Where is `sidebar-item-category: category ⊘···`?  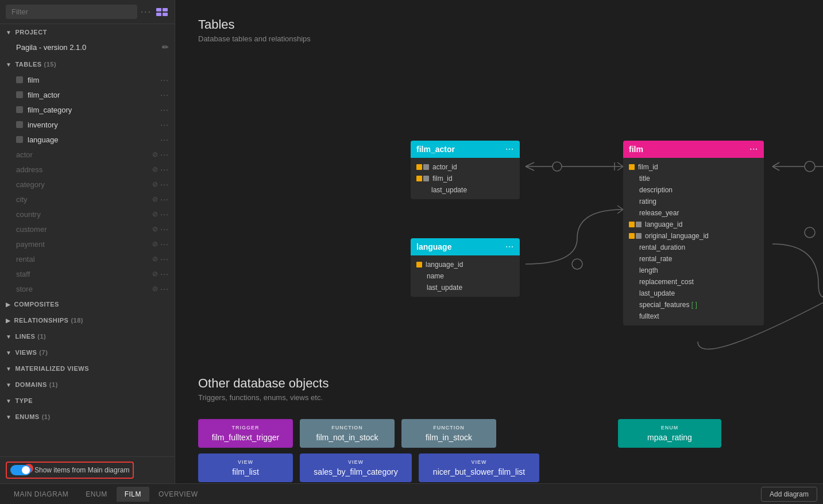 sidebar-item-category: category ⊘··· is located at coordinates (87, 184).